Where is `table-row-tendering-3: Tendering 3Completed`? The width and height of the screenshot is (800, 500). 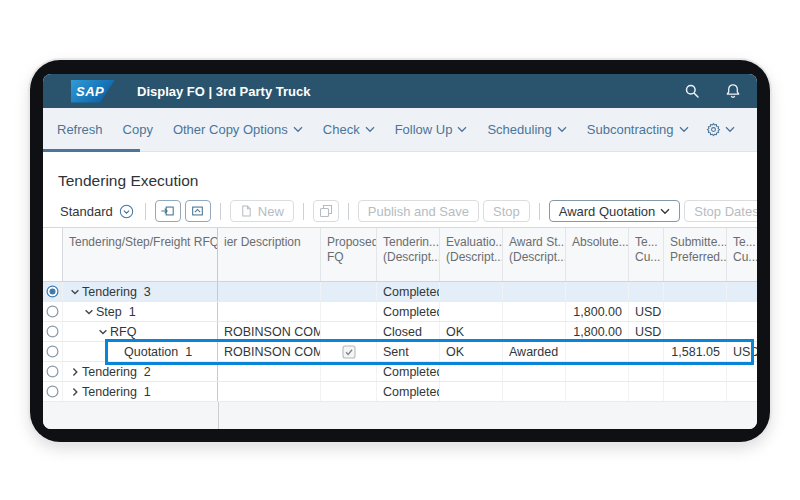
table-row-tendering-3: Tendering 3Completed is located at coordinates (400, 292).